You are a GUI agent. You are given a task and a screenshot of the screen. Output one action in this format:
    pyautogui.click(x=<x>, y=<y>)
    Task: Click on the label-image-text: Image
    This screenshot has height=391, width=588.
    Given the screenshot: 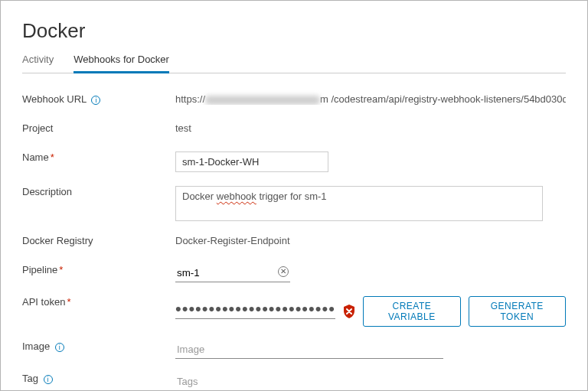 What is the action you would take?
    pyautogui.click(x=36, y=346)
    